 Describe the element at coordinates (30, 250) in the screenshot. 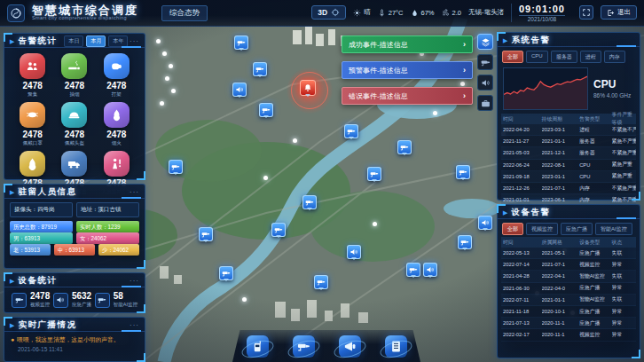

I see `personnel-bar: 老：53913` at that location.